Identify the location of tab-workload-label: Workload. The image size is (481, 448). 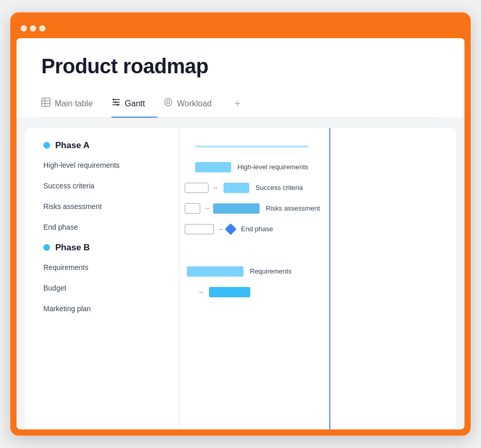
(194, 104).